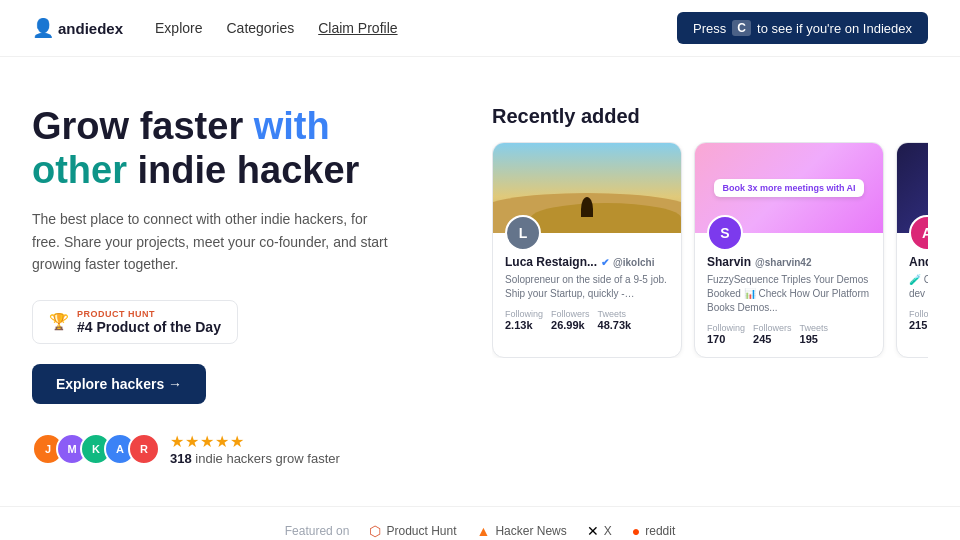 The height and width of the screenshot is (540, 960). Describe the element at coordinates (587, 320) in the screenshot. I see `card-stats-1: Following 2.13k Followers 26.99k Tweets …` at that location.